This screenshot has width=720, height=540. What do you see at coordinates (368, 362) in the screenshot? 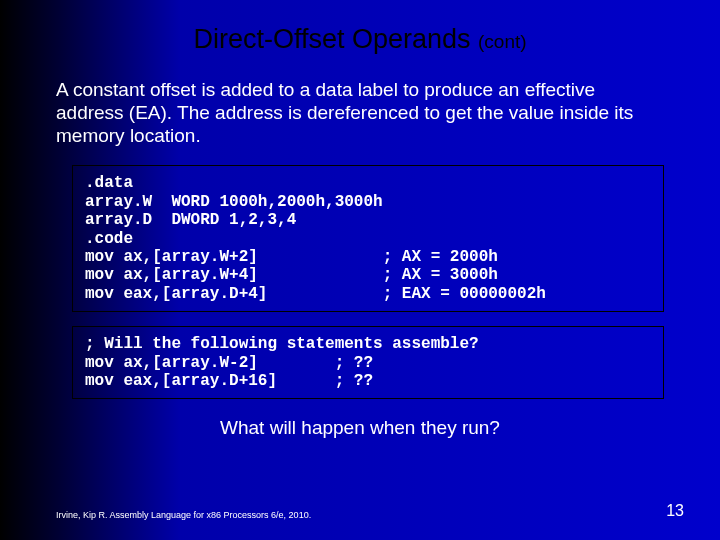
I see `code-block-2: ; Will the following statements assemble…` at bounding box center [368, 362].